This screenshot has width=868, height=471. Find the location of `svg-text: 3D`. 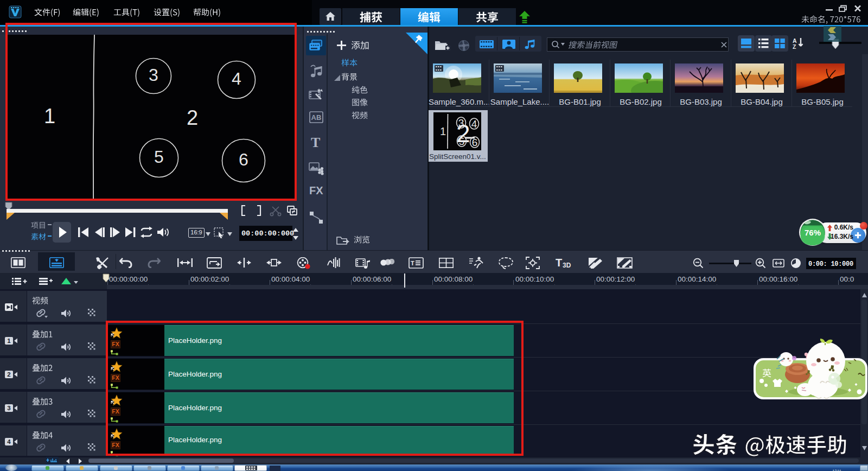

svg-text: 3D is located at coordinates (567, 265).